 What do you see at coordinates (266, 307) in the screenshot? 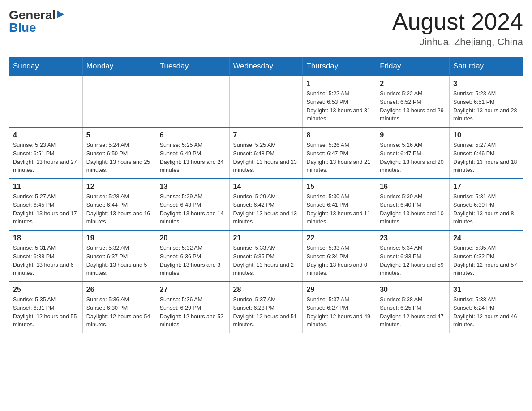
I see `calendar-cell: 28Sunrise: 5:37 AM Sunset: 6:28 PM Dayli…` at bounding box center [266, 307].